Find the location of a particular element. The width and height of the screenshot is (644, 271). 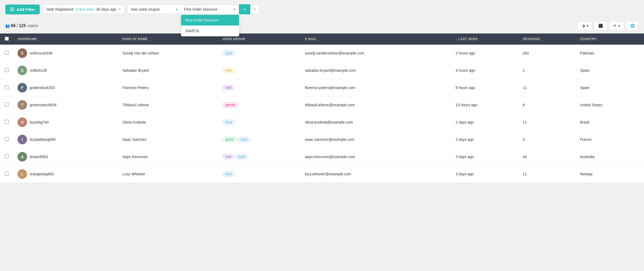

row-display-name-cell: Thibault Lefevre is located at coordinates (168, 105).